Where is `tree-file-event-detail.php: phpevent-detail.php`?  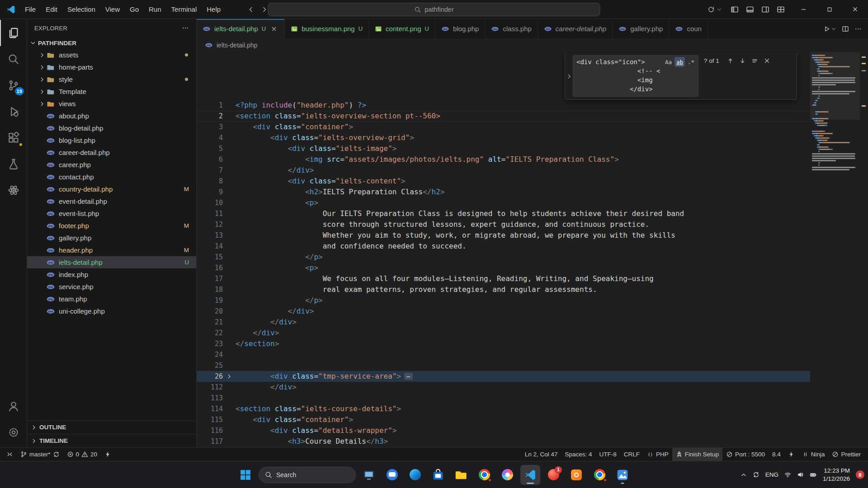 tree-file-event-detail.php: phpevent-detail.php is located at coordinates (112, 202).